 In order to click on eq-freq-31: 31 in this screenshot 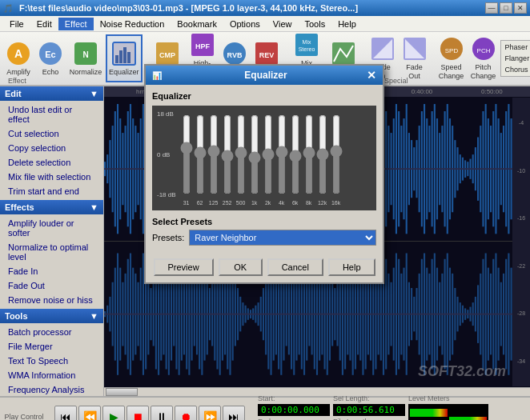, I will do `click(187, 203)`.